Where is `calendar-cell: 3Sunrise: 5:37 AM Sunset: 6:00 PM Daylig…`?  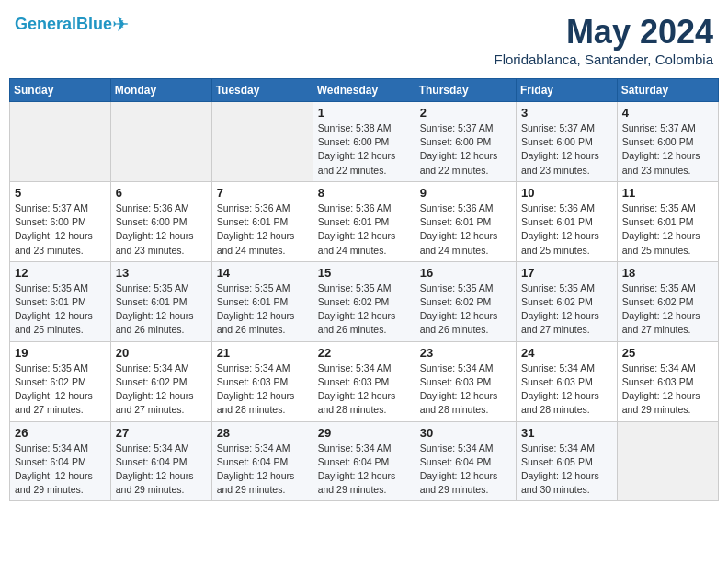 calendar-cell: 3Sunrise: 5:37 AM Sunset: 6:00 PM Daylig… is located at coordinates (567, 142).